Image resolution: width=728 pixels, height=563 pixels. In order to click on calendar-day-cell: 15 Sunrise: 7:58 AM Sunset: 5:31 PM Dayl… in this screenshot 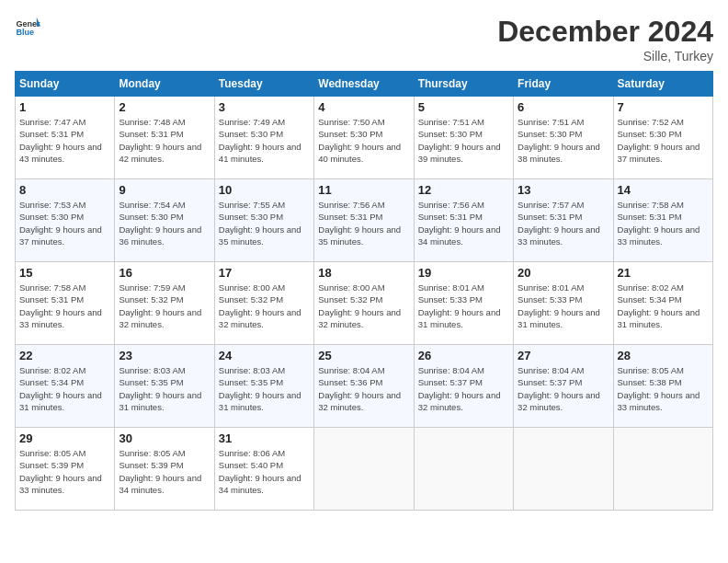, I will do `click(65, 304)`.